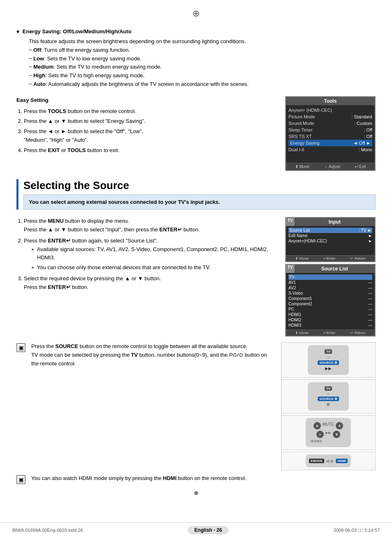  Describe the element at coordinates (328, 432) in the screenshot. I see `remote-body-3: + MUTE ∧ − ▶▶ ∨ ⊞⊟⊞⊟` at that location.